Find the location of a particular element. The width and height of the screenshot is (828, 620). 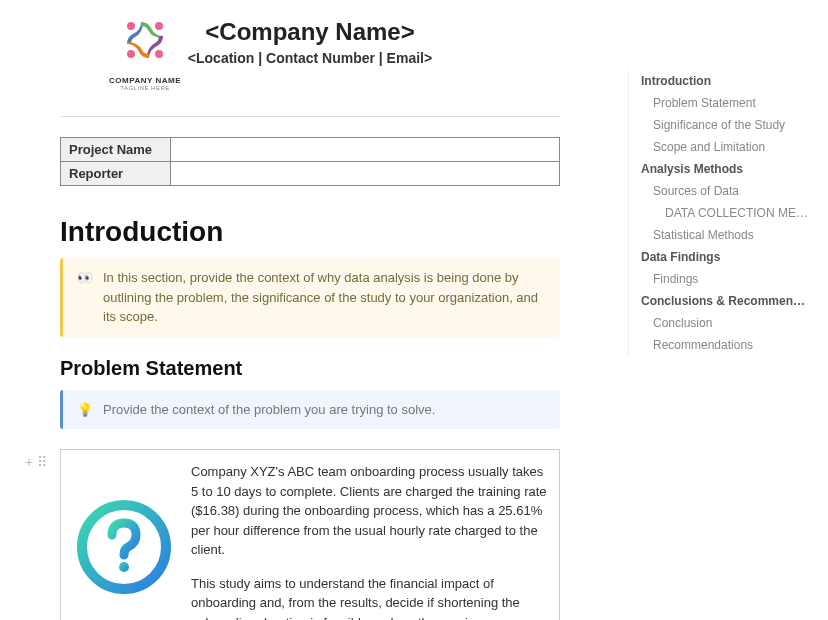

toc-item: Scope and Limitation is located at coordinates (724, 147).